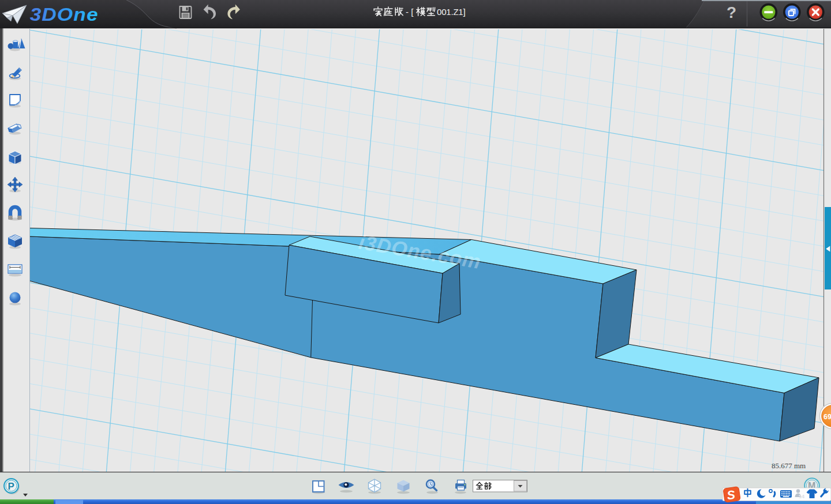 The width and height of the screenshot is (831, 504). What do you see at coordinates (828, 417) in the screenshot?
I see `svg-text: 69` at bounding box center [828, 417].